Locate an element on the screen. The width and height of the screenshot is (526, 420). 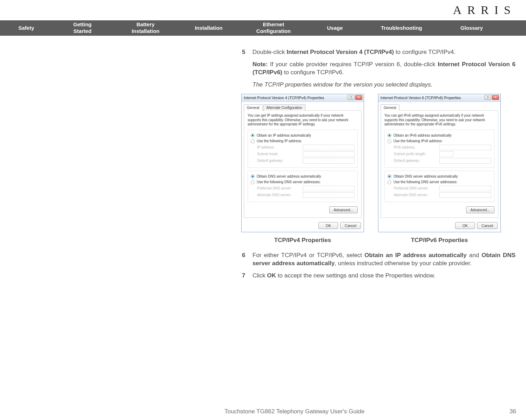
footer-title: Touchstone TG862 Telephony Gateway User'… is located at coordinates (295, 412).